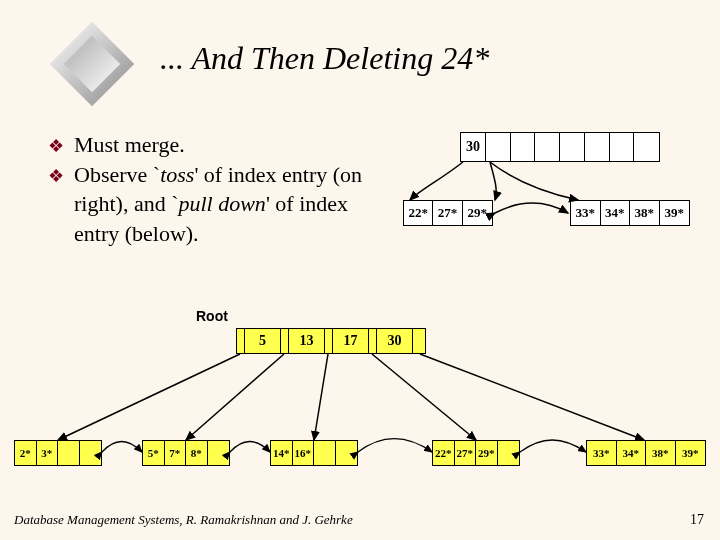  Describe the element at coordinates (26, 453) in the screenshot. I see `leaf-cell: 2*` at that location.